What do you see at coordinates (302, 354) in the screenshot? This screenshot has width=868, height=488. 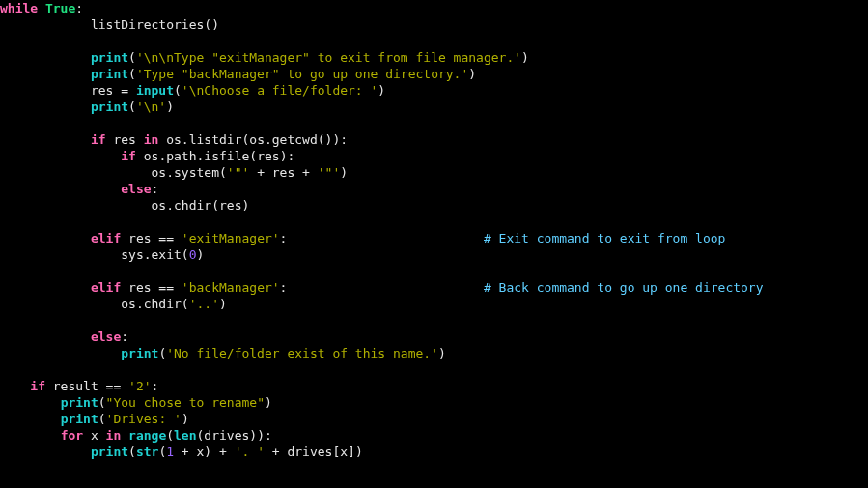 I see `string-literal: 'No file/folder exist of this name.'` at bounding box center [302, 354].